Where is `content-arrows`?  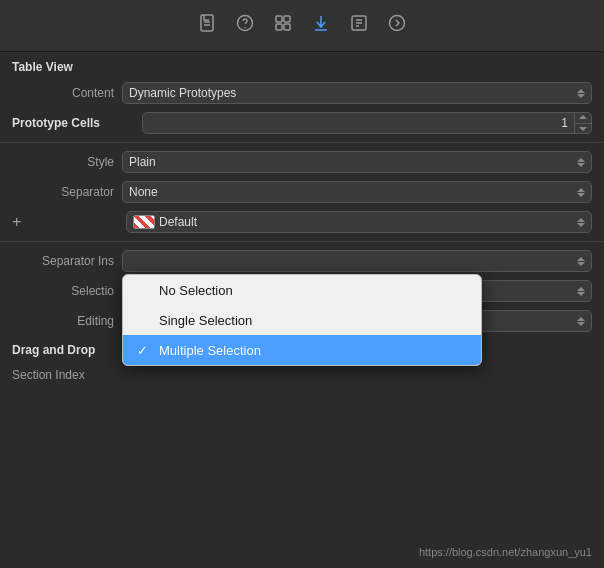 content-arrows is located at coordinates (581, 94).